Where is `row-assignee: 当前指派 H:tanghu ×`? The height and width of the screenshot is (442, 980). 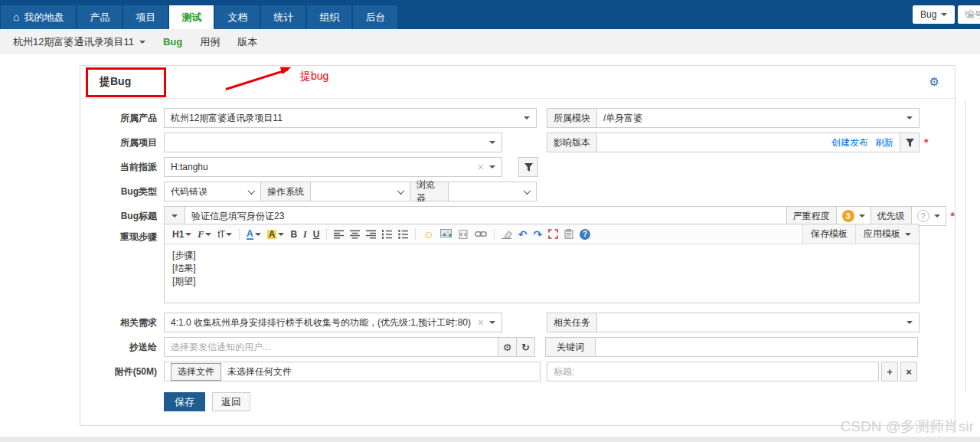 row-assignee: 当前指派 H:tanghu × is located at coordinates (518, 167).